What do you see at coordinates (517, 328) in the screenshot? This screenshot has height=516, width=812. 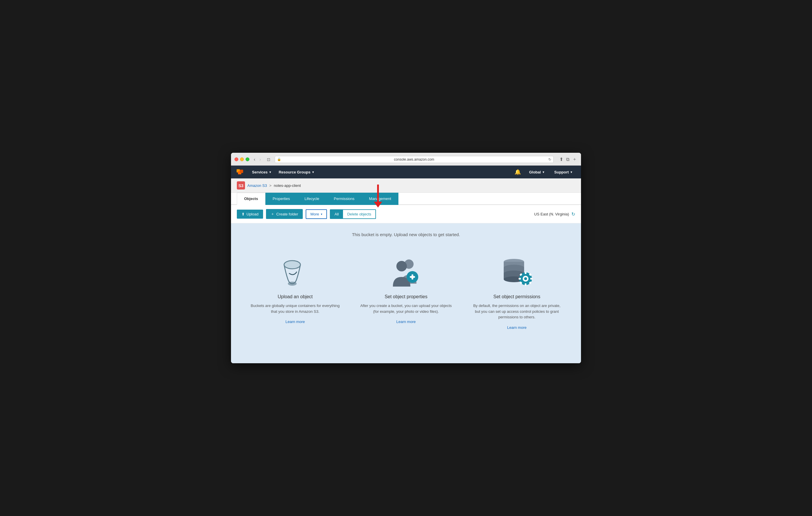 I see `permissions-learn-more-link: Learn more` at bounding box center [517, 328].